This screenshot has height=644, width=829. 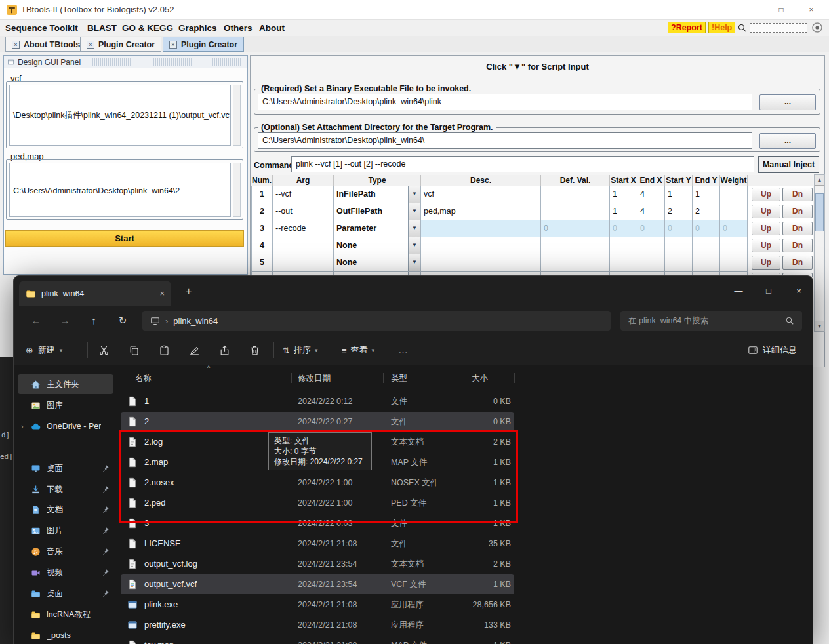 What do you see at coordinates (272, 28) in the screenshot?
I see `menu-about: About` at bounding box center [272, 28].